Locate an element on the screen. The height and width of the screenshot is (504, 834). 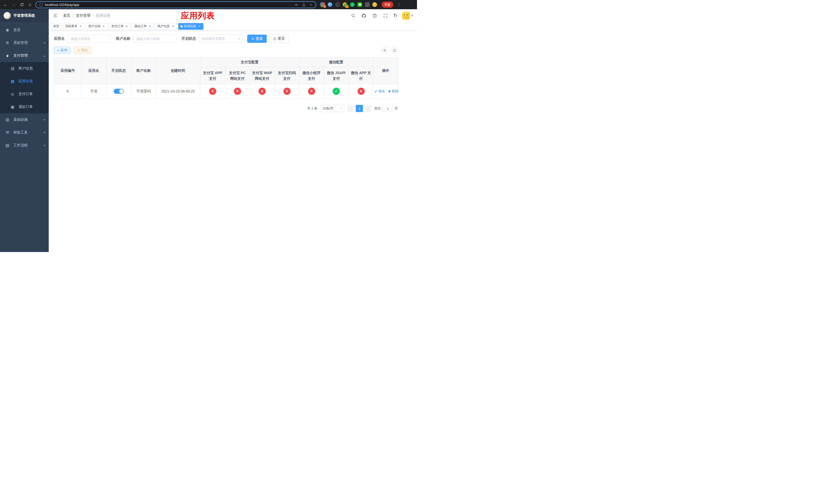
app-name-label: 应用名 is located at coordinates (59, 39).